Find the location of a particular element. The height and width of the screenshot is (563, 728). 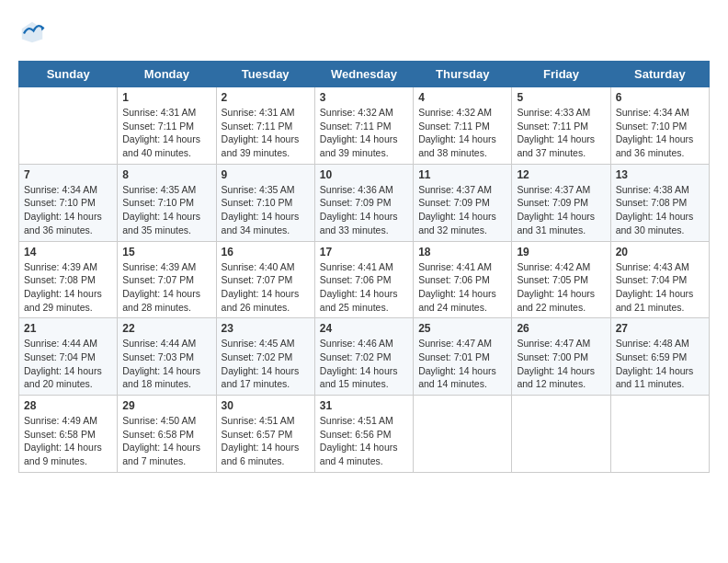

weekday-header-thursday: Thursday is located at coordinates (463, 75).